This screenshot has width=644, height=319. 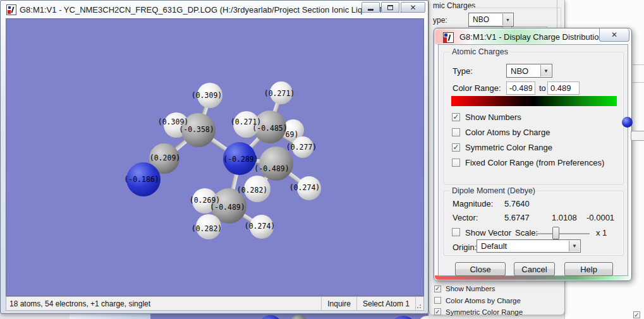 I want to click on vector-z: -0.0001, so click(x=600, y=217).